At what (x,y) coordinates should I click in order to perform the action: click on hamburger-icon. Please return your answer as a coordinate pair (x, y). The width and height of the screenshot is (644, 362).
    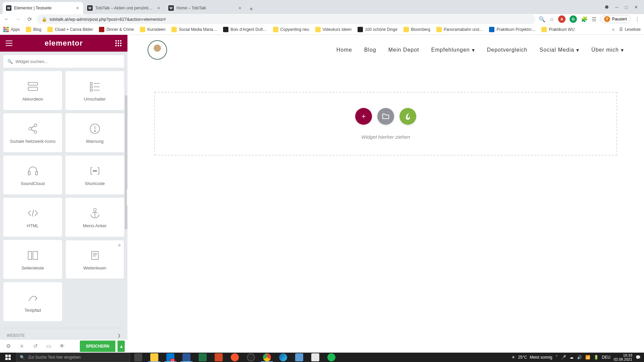
    Looking at the image, I should click on (9, 43).